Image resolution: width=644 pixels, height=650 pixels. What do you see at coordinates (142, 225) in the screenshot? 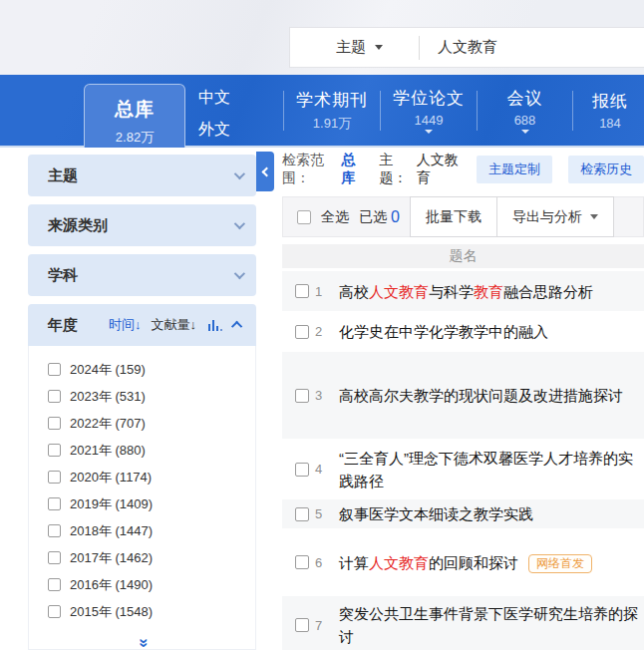
I see `filter-groups: 主题来源类别学科` at bounding box center [142, 225].